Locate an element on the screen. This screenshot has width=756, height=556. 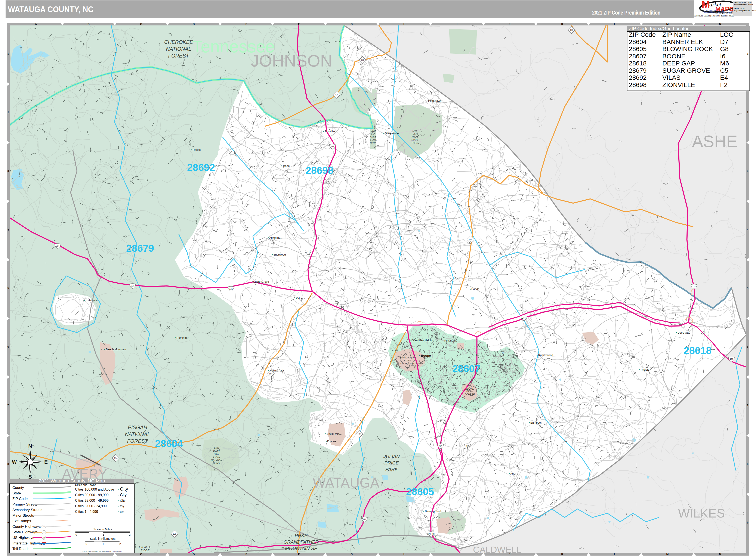
svg-text: Zionville is located at coordinates (330, 131).